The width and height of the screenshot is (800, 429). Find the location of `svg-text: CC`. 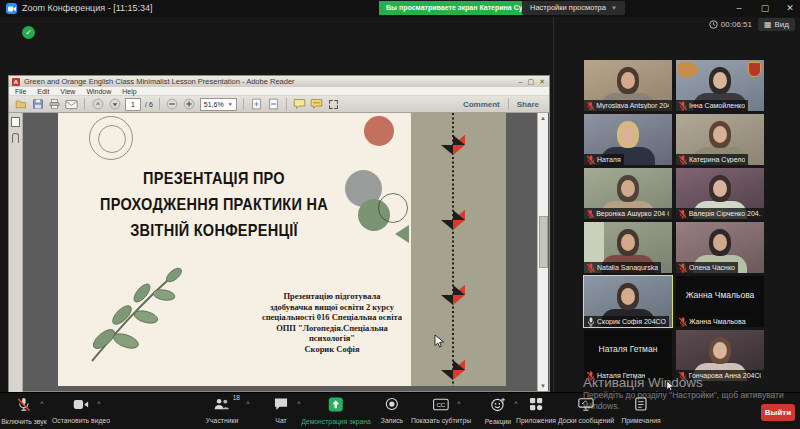

svg-text: CC is located at coordinates (442, 404).